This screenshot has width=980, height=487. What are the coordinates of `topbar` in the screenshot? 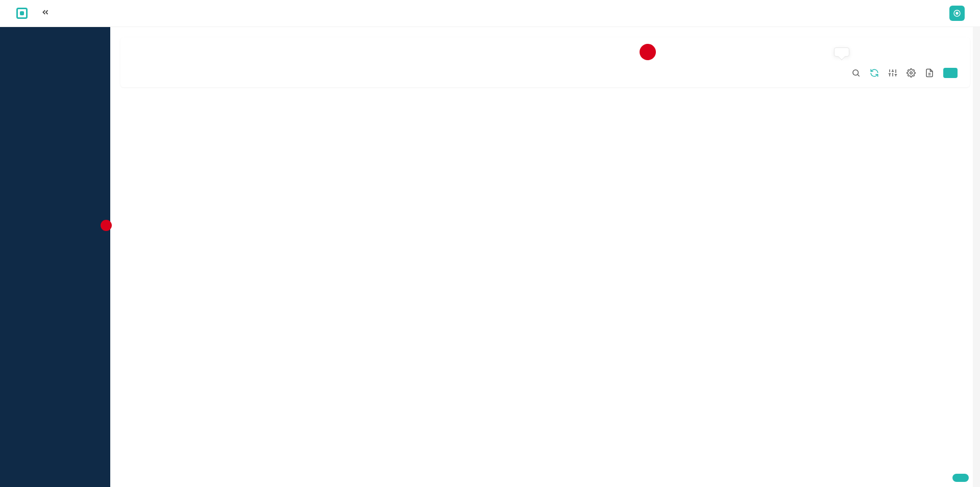 It's located at (490, 13).